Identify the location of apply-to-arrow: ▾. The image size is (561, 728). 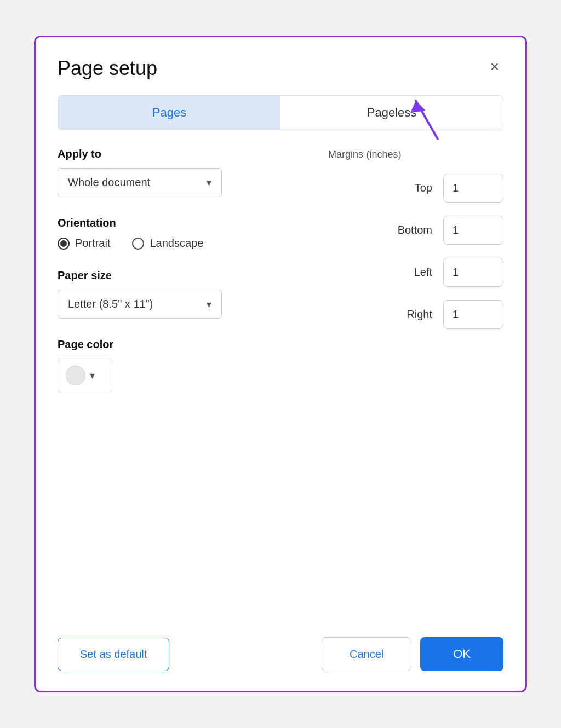
(209, 183).